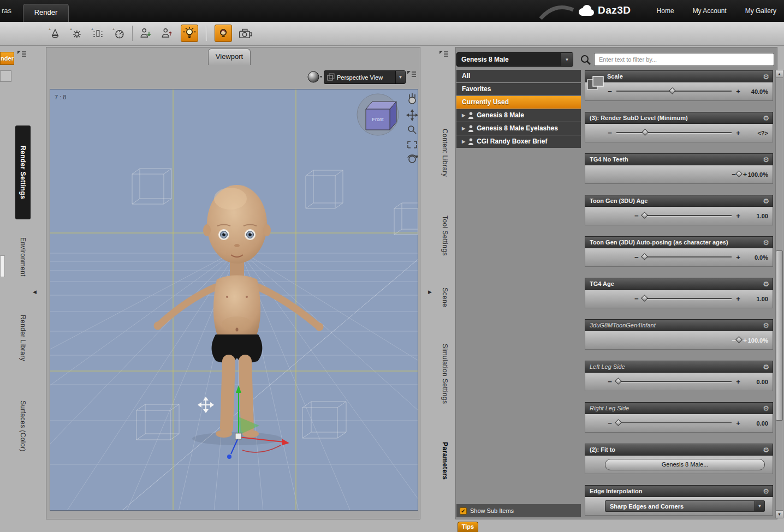 This screenshot has height=532, width=784. Describe the element at coordinates (710, 11) in the screenshot. I see `nav-my-account: My Account` at that location.